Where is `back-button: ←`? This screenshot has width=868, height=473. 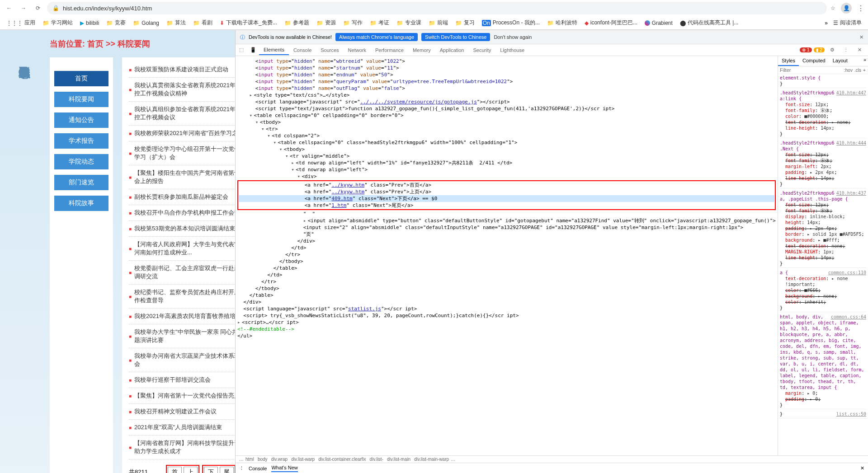
back-button: ← is located at coordinates (9, 8).